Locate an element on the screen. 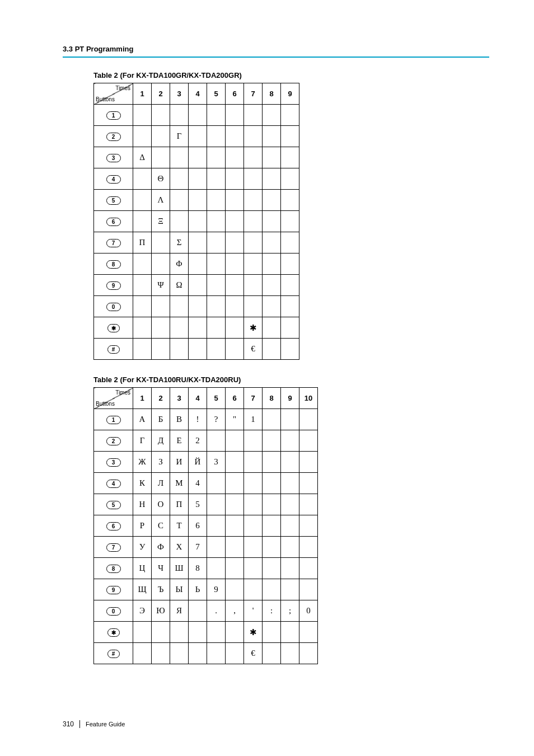 The height and width of the screenshot is (756, 534). data-cell: Φ is located at coordinates (179, 264).